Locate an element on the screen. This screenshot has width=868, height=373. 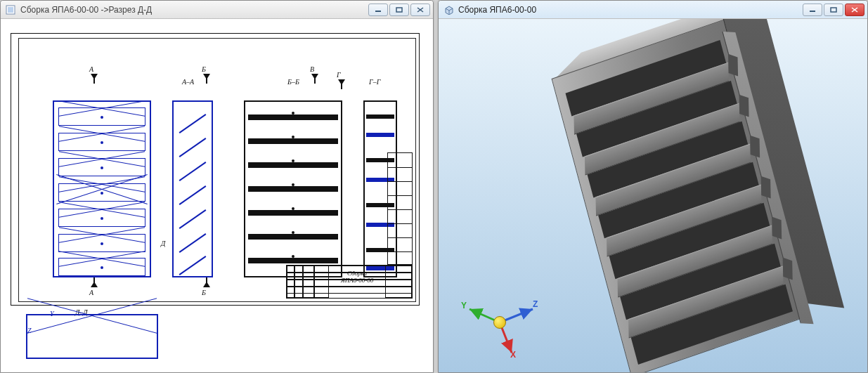
view-plan-dd is located at coordinates (92, 336).